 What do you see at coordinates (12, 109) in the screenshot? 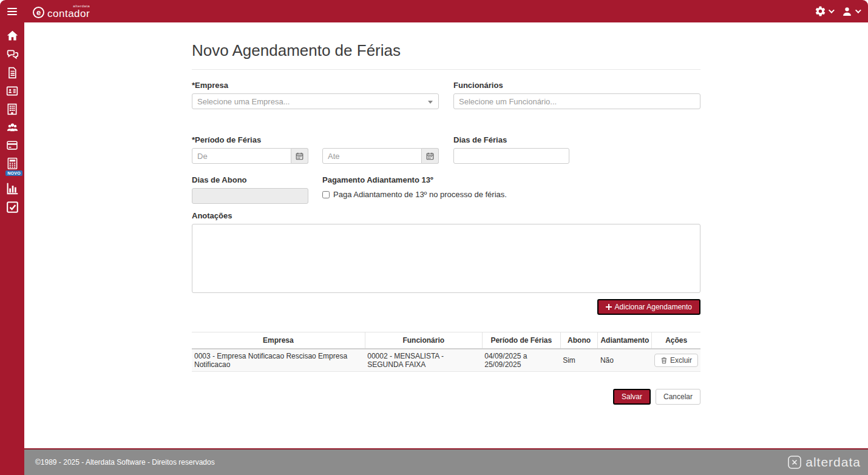
I see `building-icon` at bounding box center [12, 109].